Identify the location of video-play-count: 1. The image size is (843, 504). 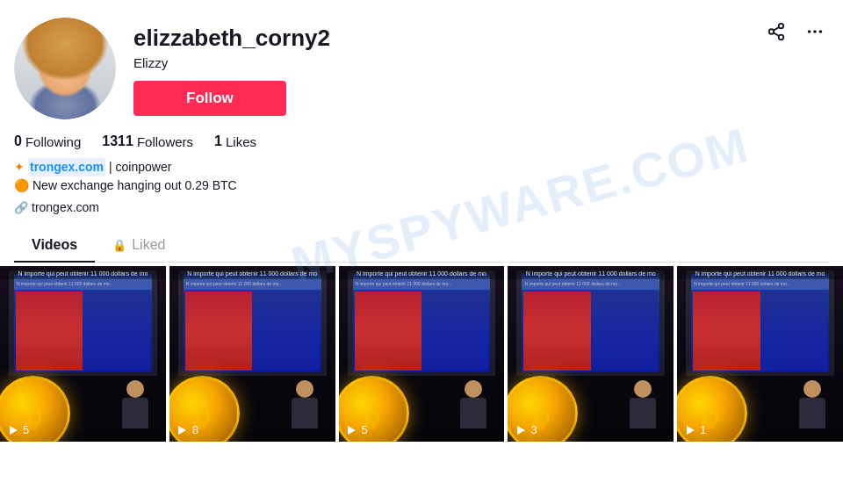
(695, 430).